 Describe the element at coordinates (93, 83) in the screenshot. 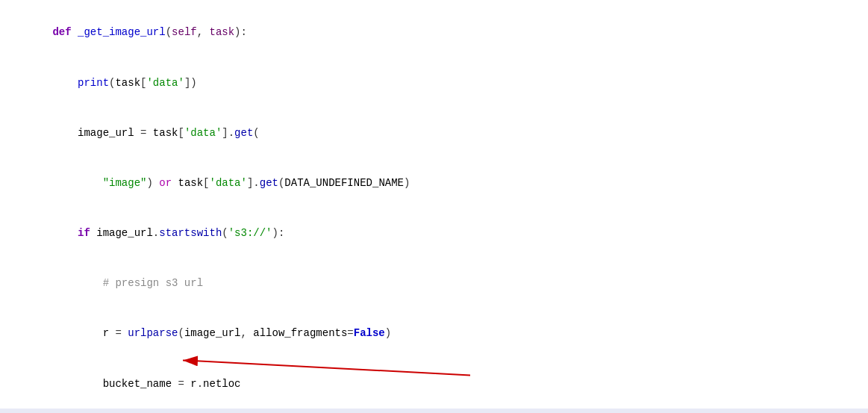

I see `keyword-print: print` at that location.